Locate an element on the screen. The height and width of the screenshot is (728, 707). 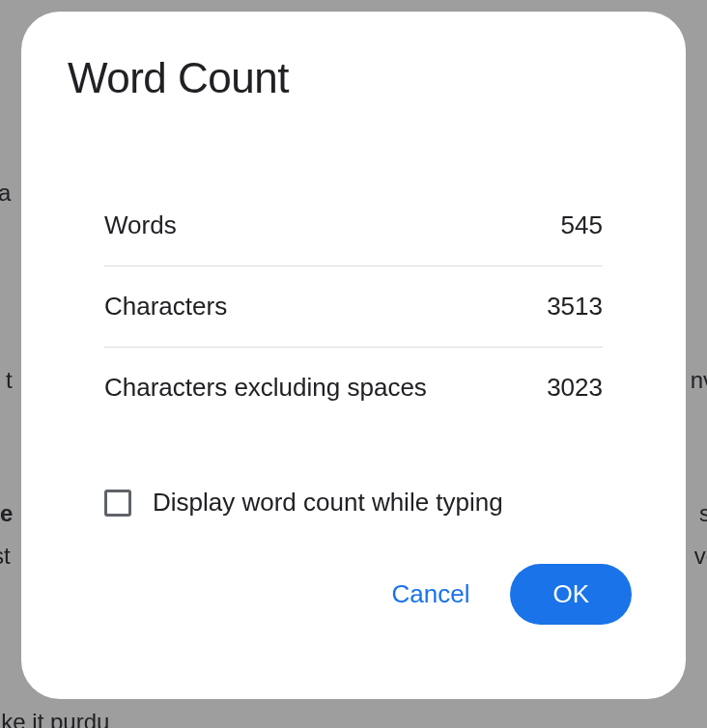
background-fragment: ve is located at coordinates (701, 556).